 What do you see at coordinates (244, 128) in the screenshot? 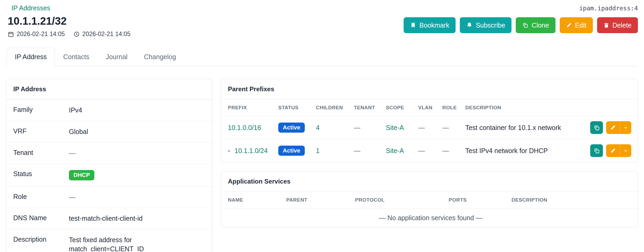
I see `prefix-link: 10.1.0.0/16` at bounding box center [244, 128].